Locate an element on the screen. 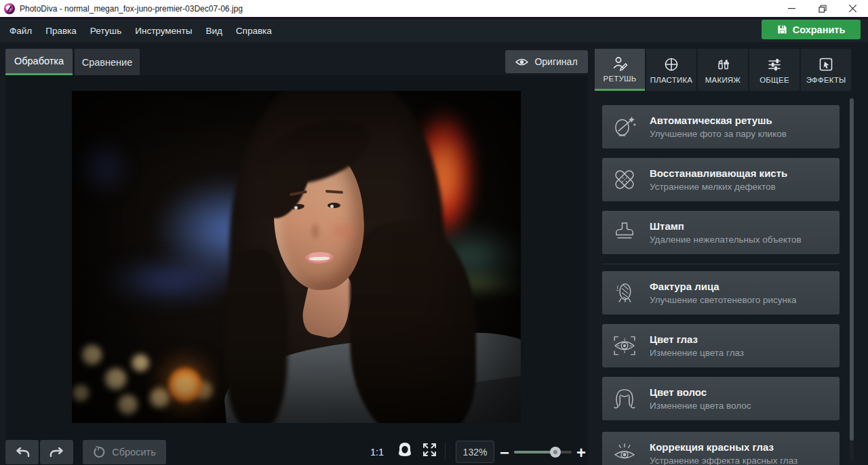  zoom-slider-fill is located at coordinates (534, 452).